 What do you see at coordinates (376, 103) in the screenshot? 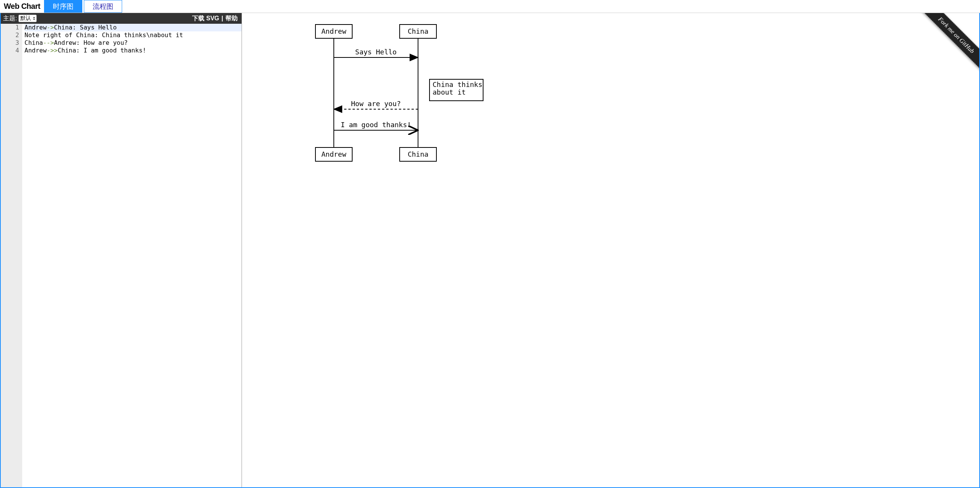
I see `message-label: How are you?` at bounding box center [376, 103].